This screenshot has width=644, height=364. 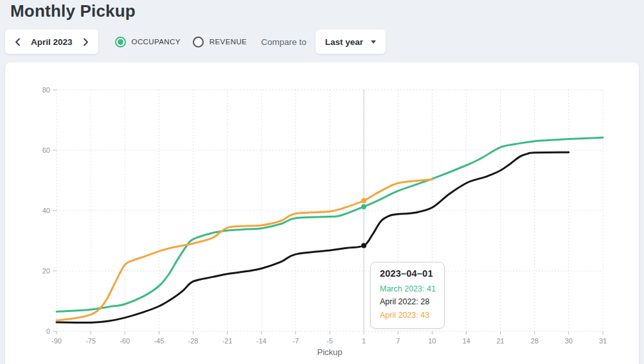 What do you see at coordinates (48, 331) in the screenshot?
I see `y-tick-label: 0` at bounding box center [48, 331].